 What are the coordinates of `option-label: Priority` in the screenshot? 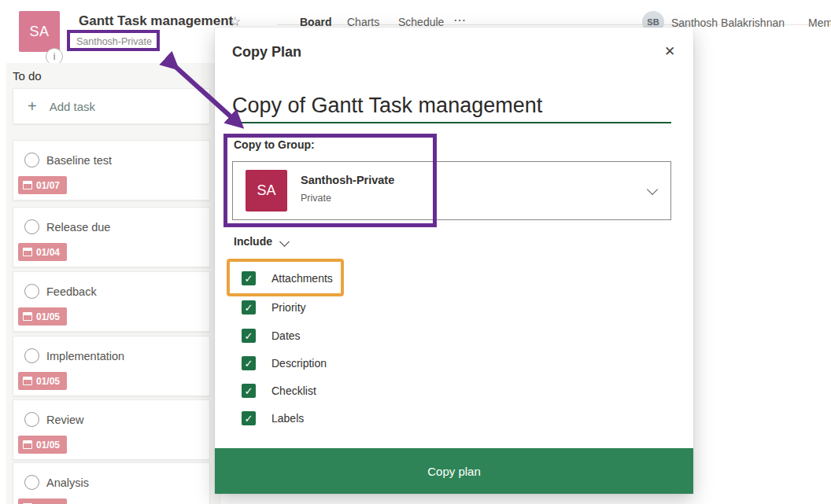 It's located at (289, 307).